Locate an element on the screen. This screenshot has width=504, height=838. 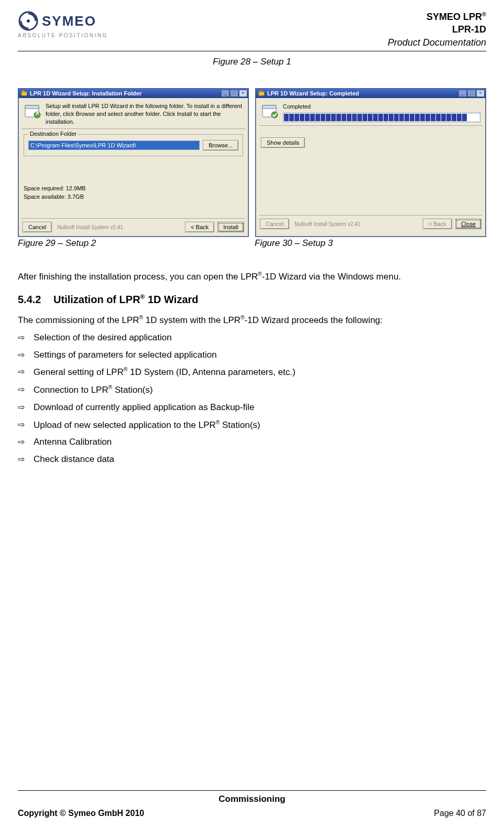
titlebar: LPR 1D Wizard Setup: Installation Folder… is located at coordinates (133, 93).